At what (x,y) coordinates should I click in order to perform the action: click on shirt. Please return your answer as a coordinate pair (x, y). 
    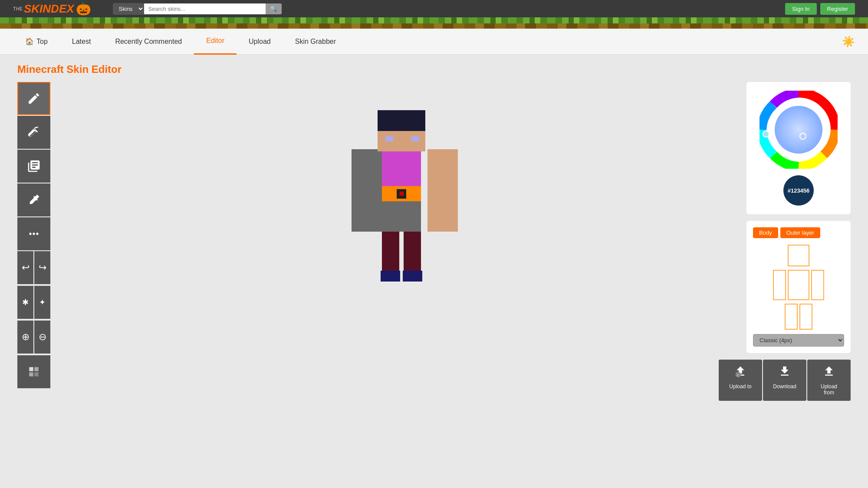
    Looking at the image, I should click on (401, 167).